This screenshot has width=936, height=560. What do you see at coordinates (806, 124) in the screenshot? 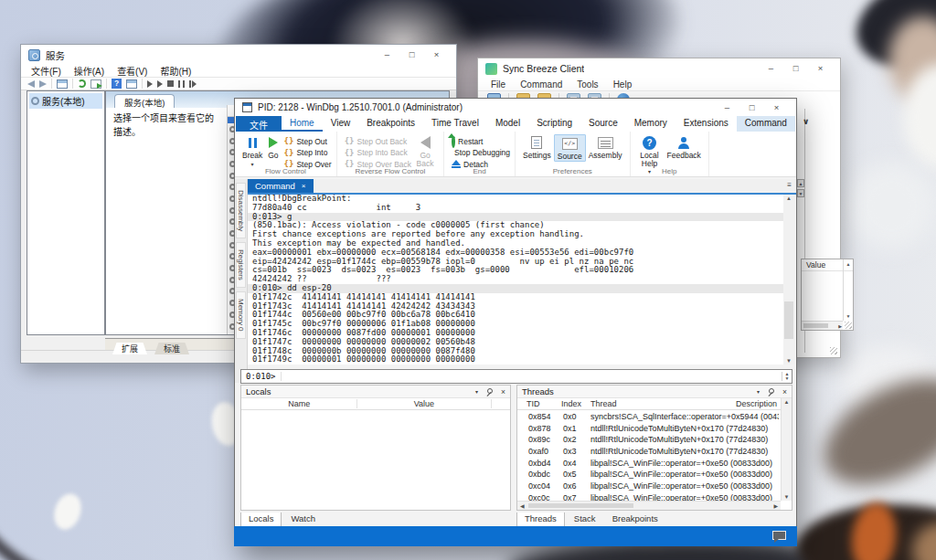
I see `ribbon-collapse-icon: ∨` at bounding box center [806, 124].